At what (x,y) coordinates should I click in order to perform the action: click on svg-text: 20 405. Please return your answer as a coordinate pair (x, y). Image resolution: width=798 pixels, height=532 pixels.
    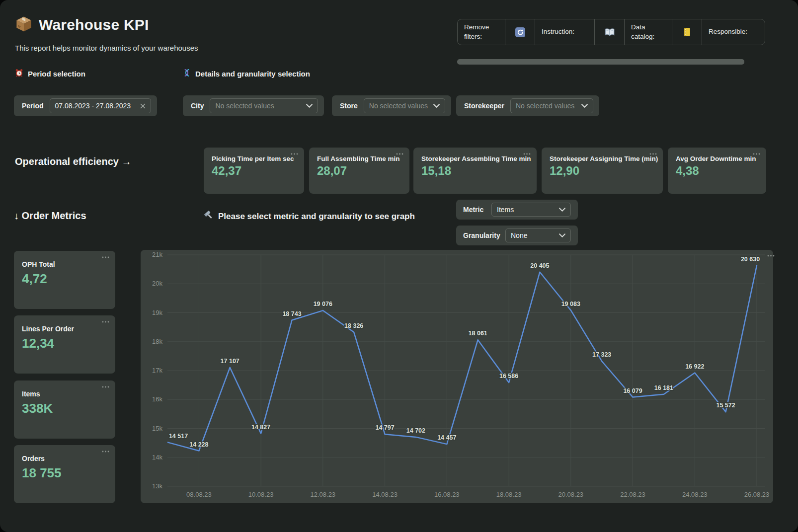
    Looking at the image, I should click on (540, 266).